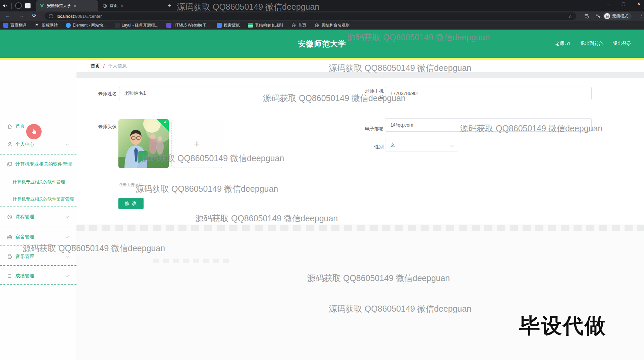  I want to click on breadcrumb-current: 个人信息, so click(117, 66).